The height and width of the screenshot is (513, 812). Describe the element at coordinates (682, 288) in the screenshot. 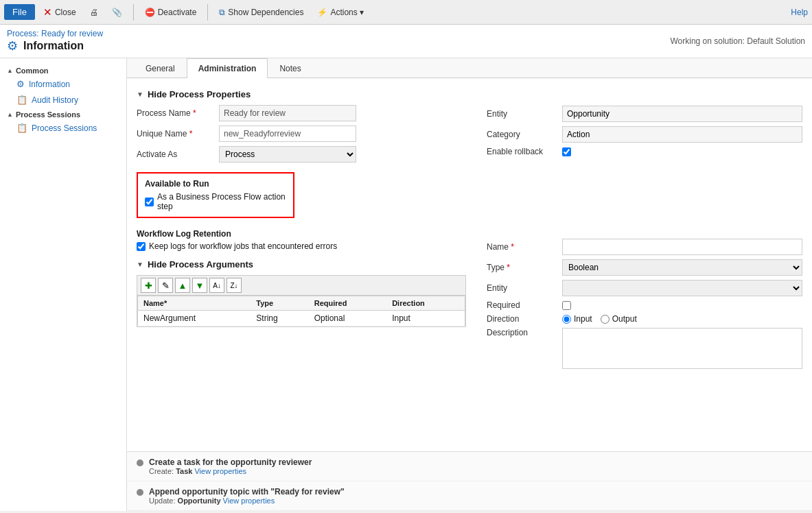

I see `arg-entity-select` at that location.